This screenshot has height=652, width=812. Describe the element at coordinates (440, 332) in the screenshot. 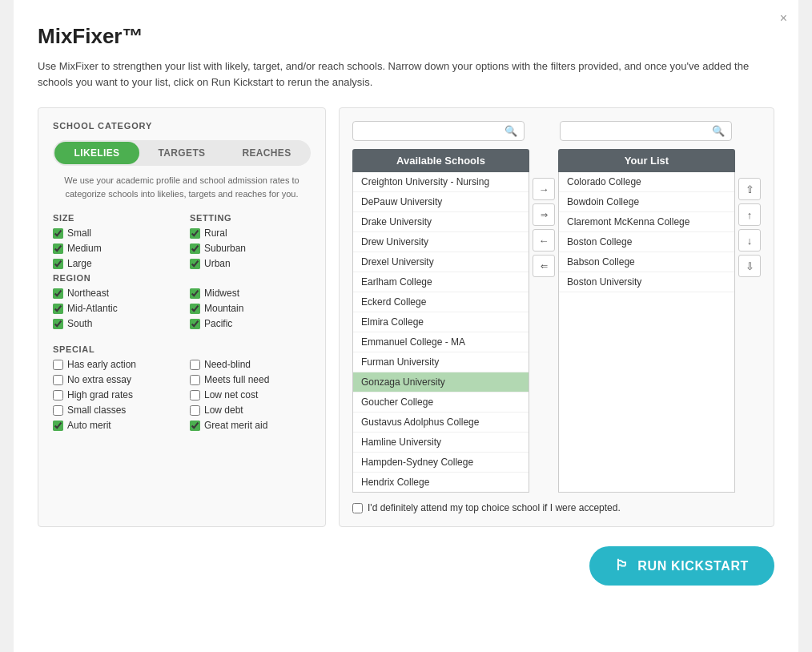

I see `available-schools-list: Creighton University - NursingDePauw Uni…` at that location.